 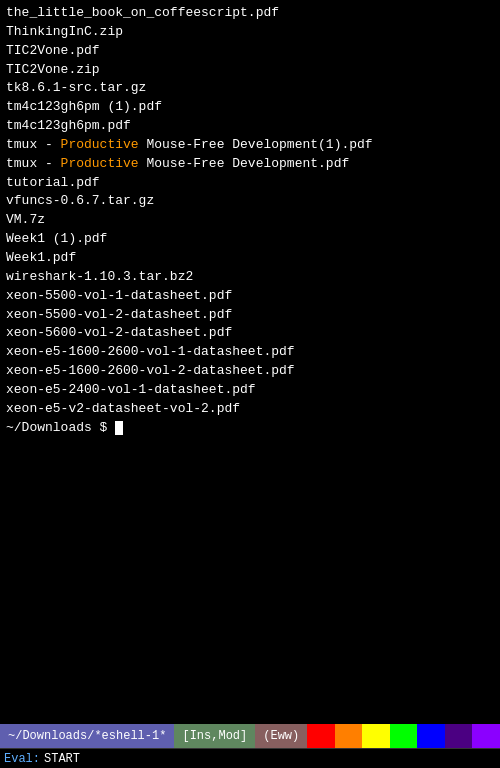 I want to click on list-item: xeon-5500-vol-1-datasheet.pdf, so click(x=250, y=296).